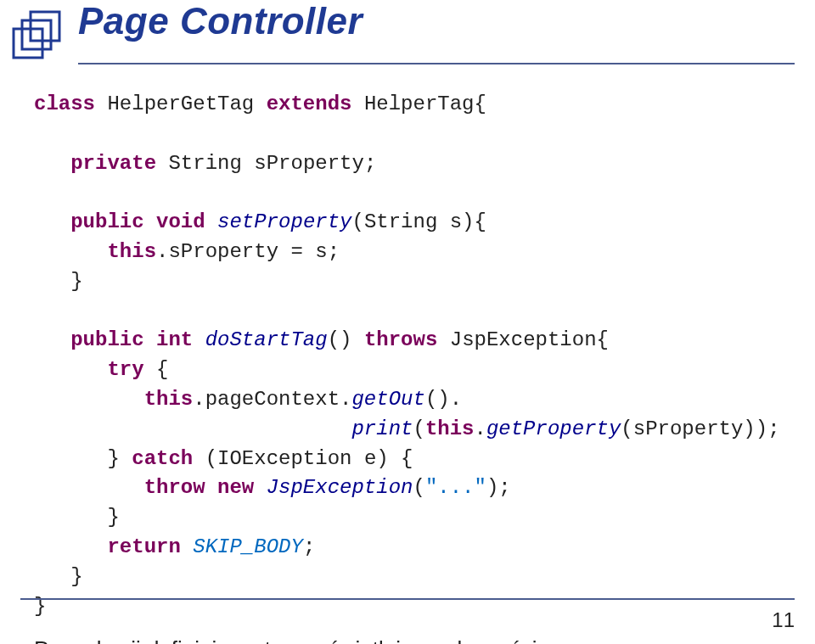 This screenshot has height=644, width=815. Describe the element at coordinates (143, 546) in the screenshot. I see `kw-return: return` at that location.